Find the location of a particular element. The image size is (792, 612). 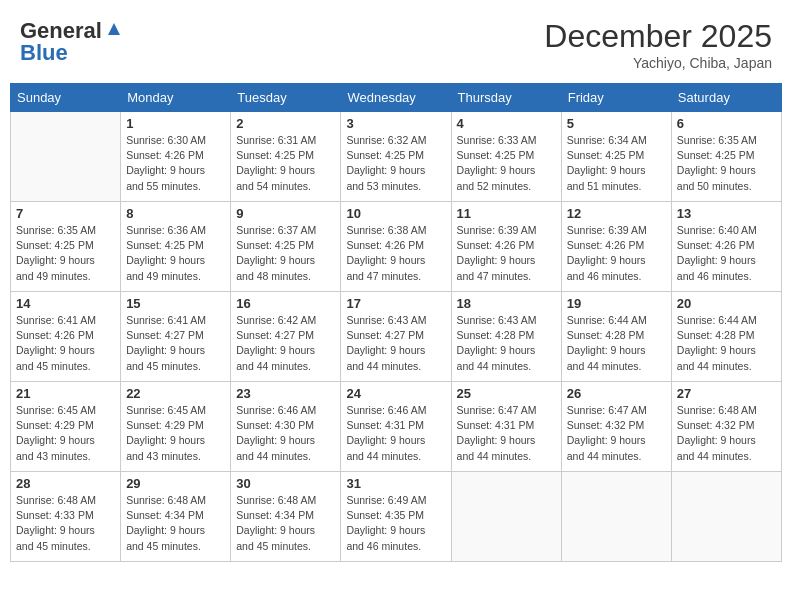

day-info: Sunrise: 6:47 AMSunset: 4:32 PMDaylight:… is located at coordinates (616, 434).